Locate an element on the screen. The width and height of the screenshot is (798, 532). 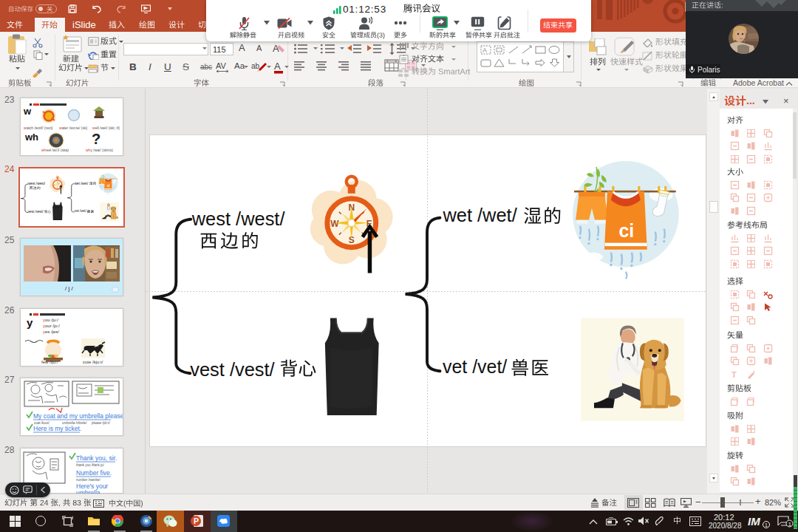
svg-text: IM is located at coordinates (754, 522).